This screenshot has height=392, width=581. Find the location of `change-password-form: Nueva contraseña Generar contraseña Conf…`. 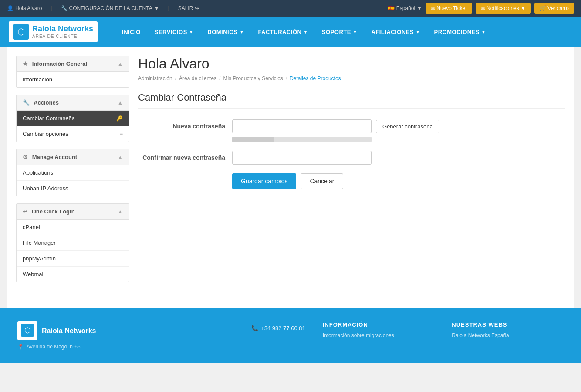

change-password-form: Nueva contraseña Generar contraseña Conf… is located at coordinates (351, 154).